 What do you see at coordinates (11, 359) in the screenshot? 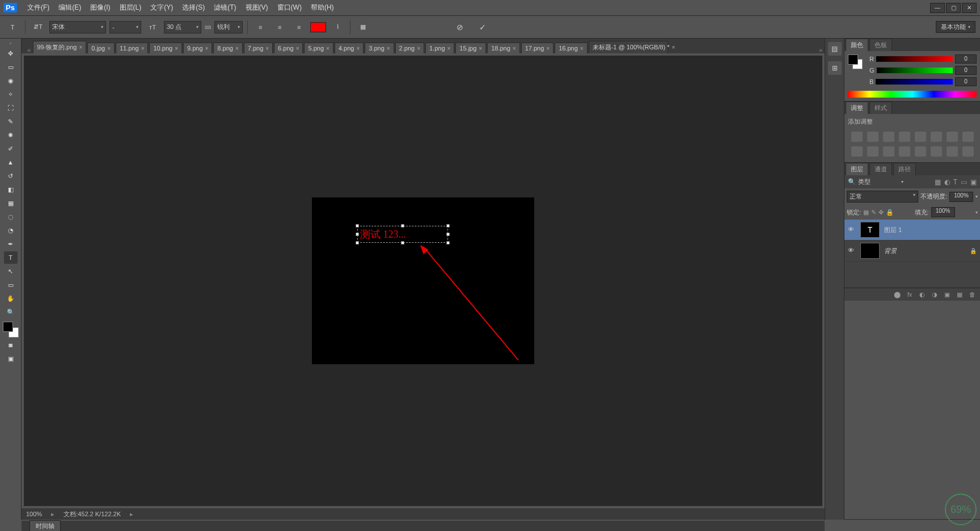
I see `screenmode-toggle: ▣` at bounding box center [11, 359].